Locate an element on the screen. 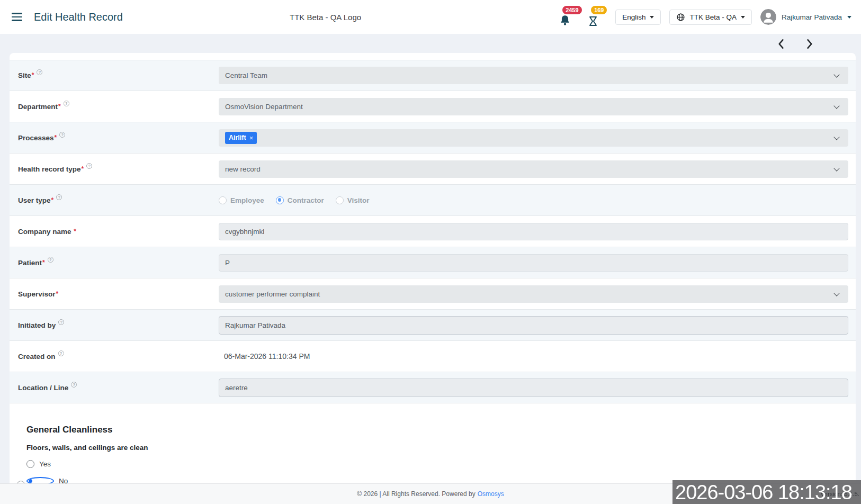 This screenshot has width=861, height=504. notifications-bell-button: 2459 is located at coordinates (568, 17).